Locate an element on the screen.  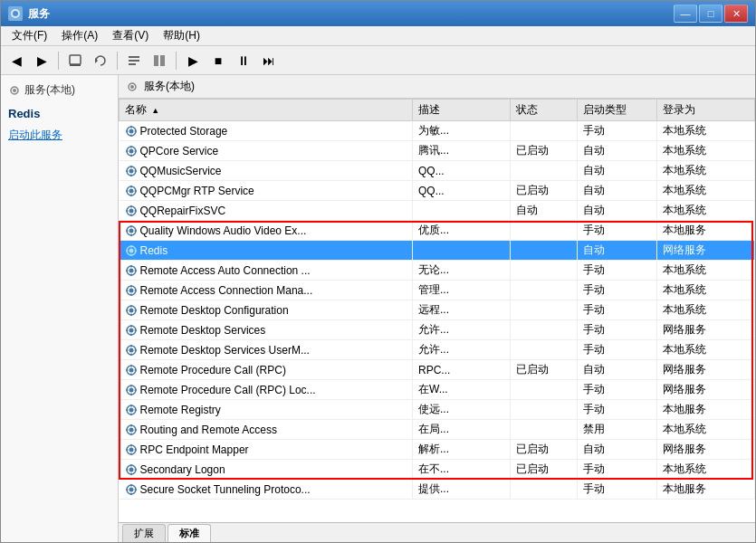
table-row: Remote Desktop Services允许...手动网络服务 is located at coordinates (437, 330).